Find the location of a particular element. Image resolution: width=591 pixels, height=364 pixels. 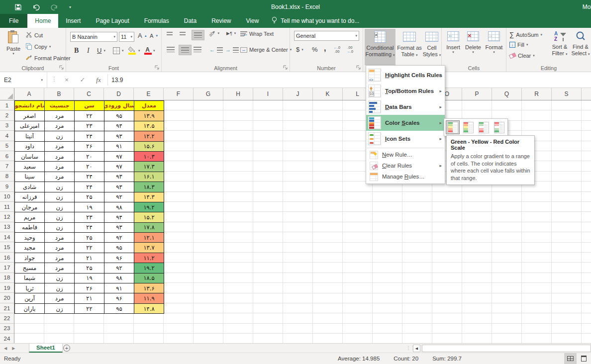

cell-r18-c1: شیما is located at coordinates (30, 278).